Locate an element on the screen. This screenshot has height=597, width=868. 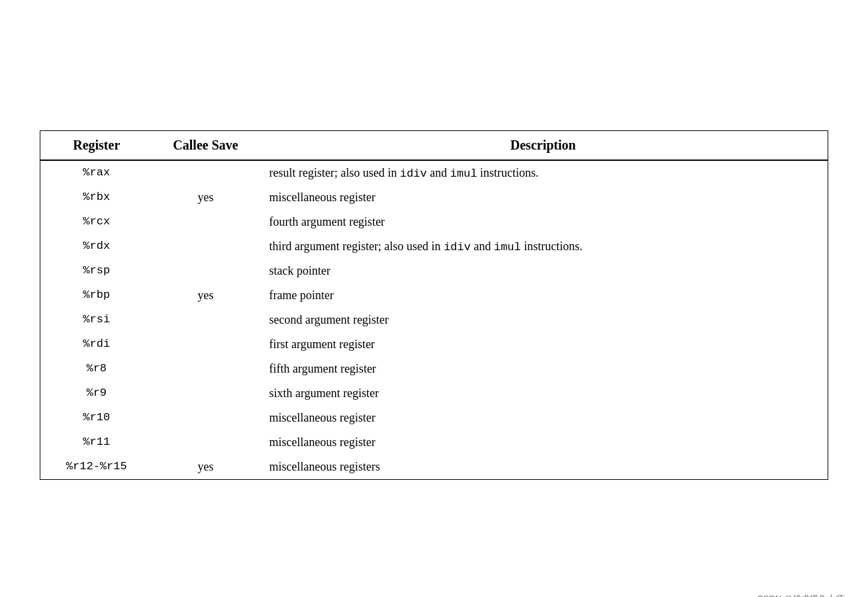
description-cell: sixth argument register is located at coordinates (544, 393).